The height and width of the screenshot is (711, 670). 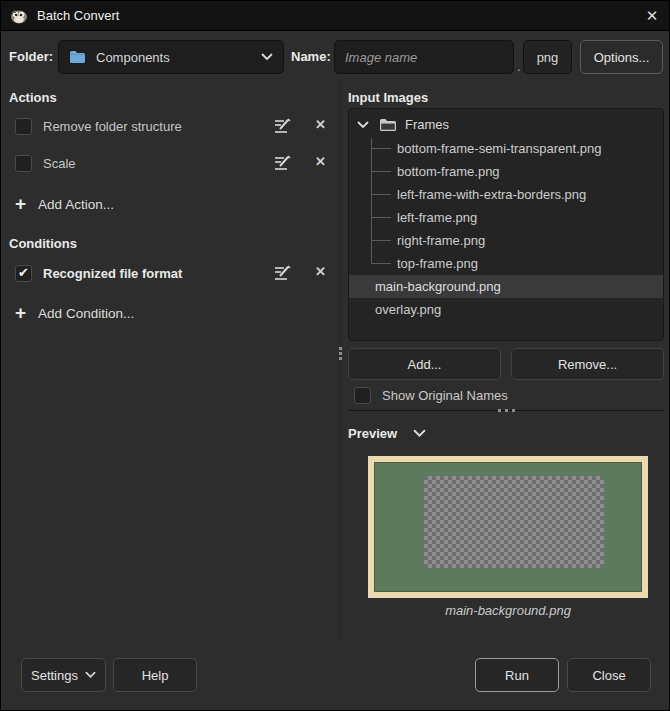 I want to click on condition-checkbox, so click(x=24, y=274).